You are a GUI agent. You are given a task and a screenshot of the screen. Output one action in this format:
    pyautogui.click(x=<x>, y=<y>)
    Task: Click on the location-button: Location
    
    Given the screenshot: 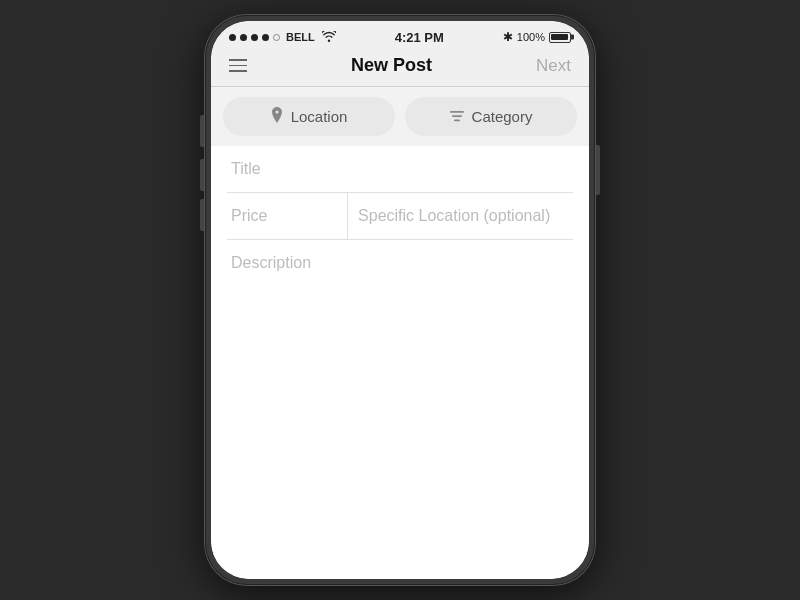 What is the action you would take?
    pyautogui.click(x=309, y=116)
    